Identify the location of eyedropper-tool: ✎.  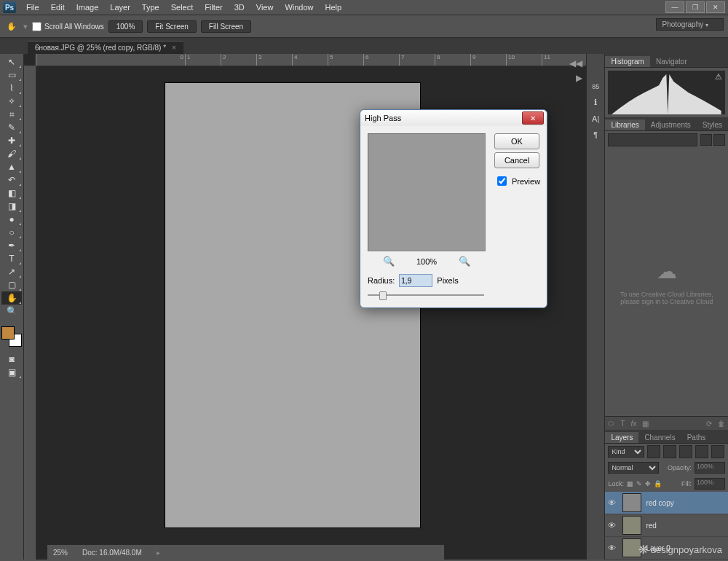
(12, 128).